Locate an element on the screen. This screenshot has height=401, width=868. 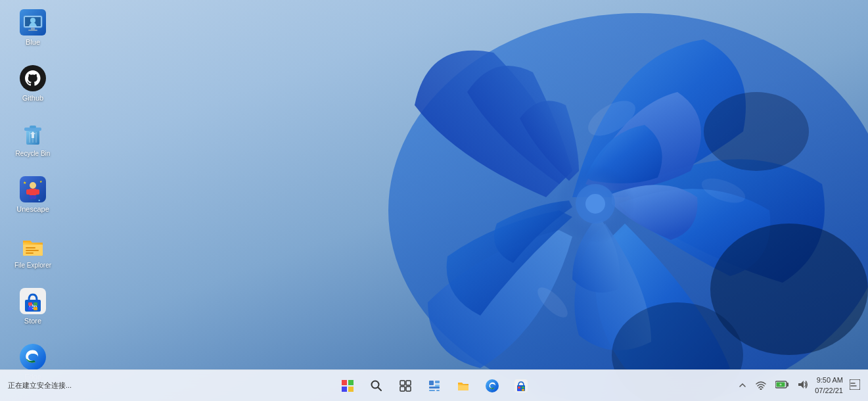
wifi-icon is located at coordinates (761, 385).